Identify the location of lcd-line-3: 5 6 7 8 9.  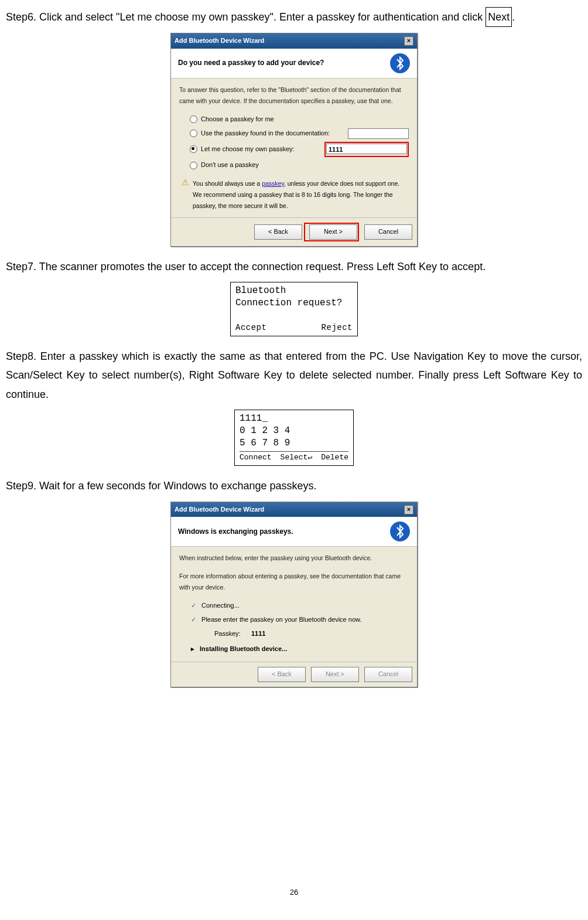
(294, 443).